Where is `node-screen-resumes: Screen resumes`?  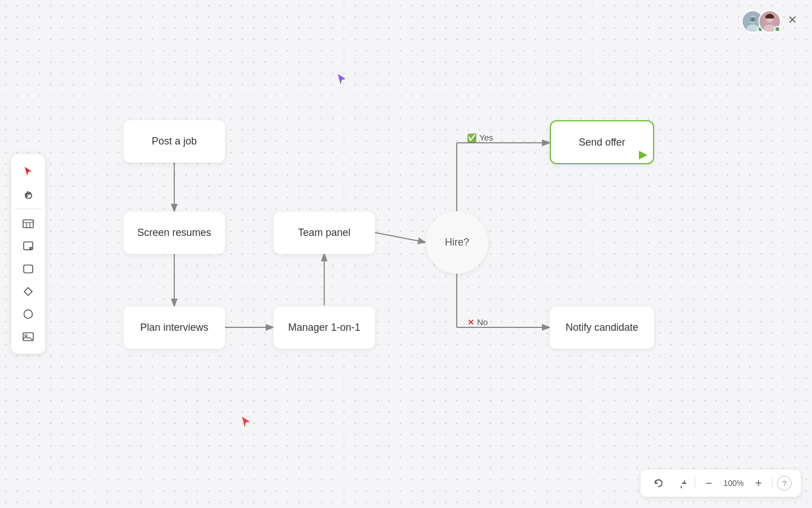
node-screen-resumes: Screen resumes is located at coordinates (174, 233).